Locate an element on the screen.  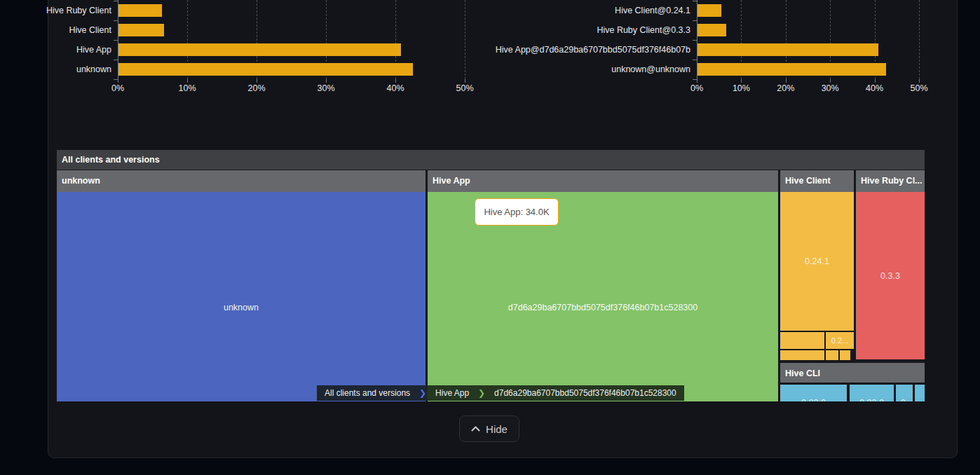
treemap-header-unknown: unknown is located at coordinates (241, 181).